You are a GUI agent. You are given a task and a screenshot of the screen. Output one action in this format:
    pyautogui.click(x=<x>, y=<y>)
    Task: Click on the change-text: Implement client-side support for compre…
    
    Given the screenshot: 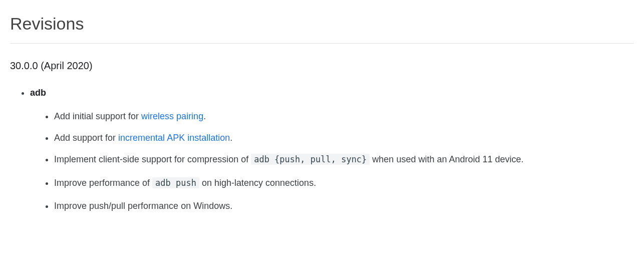 What is the action you would take?
    pyautogui.click(x=152, y=159)
    